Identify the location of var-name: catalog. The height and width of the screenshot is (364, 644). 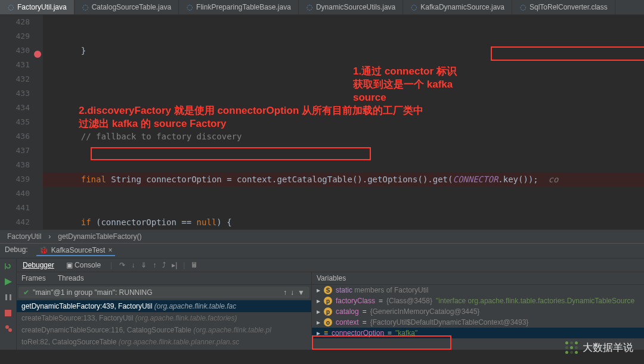
(347, 312).